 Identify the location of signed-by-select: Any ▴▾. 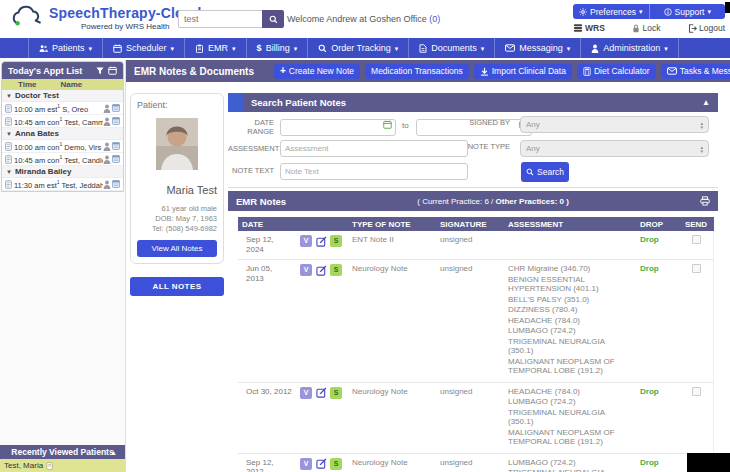
(614, 124).